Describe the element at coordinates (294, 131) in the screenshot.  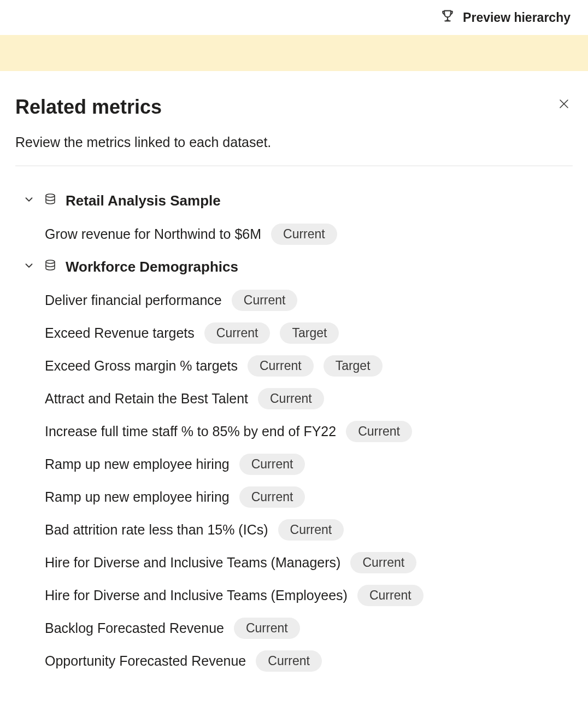
I see `panel-header: Related metrics Review the metrics linke…` at that location.